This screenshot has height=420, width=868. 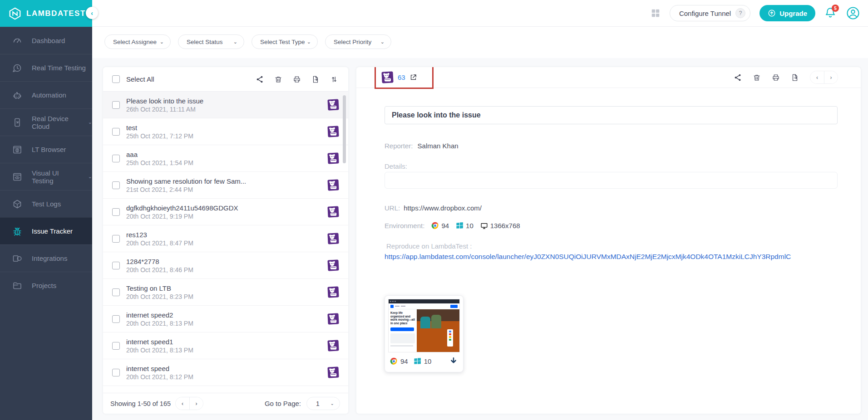 I want to click on reproduce-link: https://app.lambdatest.com/console/launc…, so click(x=611, y=257).